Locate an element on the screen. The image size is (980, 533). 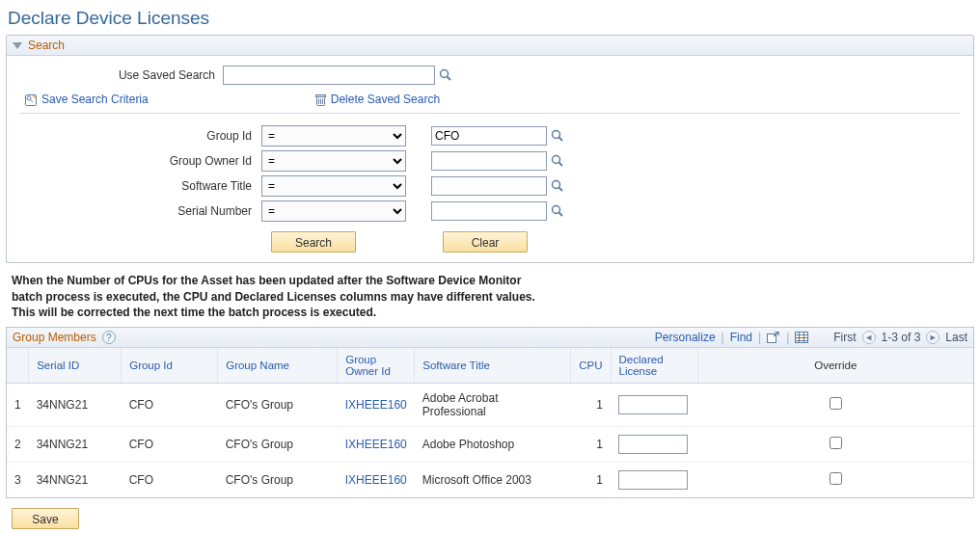
lookup-saved-search-icon is located at coordinates (446, 75).